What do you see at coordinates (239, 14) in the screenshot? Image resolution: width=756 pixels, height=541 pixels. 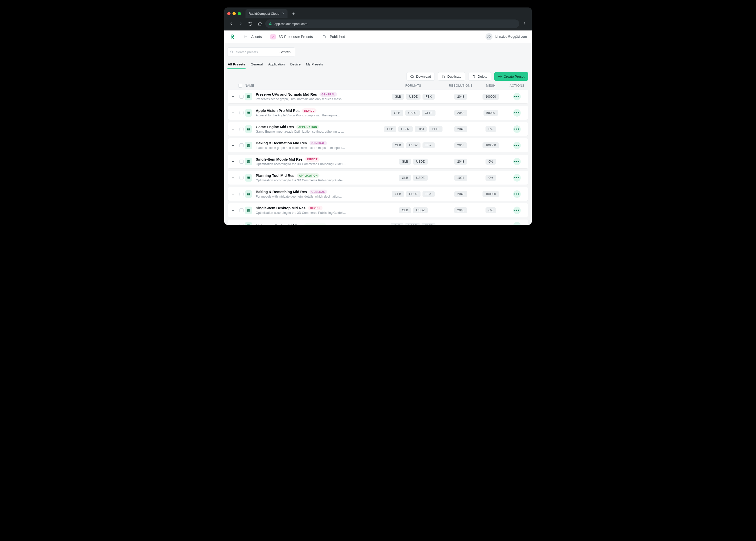 I see `fullscreen-window-icon` at bounding box center [239, 14].